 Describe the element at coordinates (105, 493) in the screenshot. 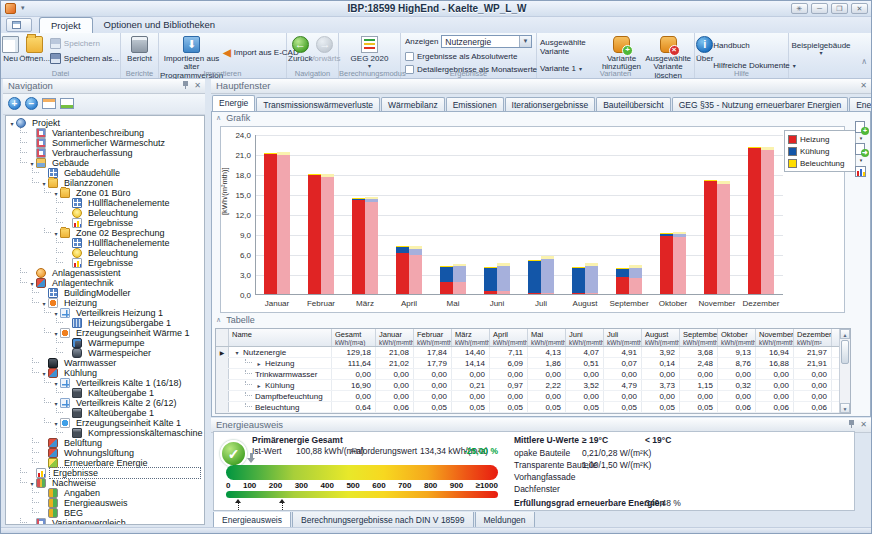

I see `tree-item-angaben: Angaben` at that location.